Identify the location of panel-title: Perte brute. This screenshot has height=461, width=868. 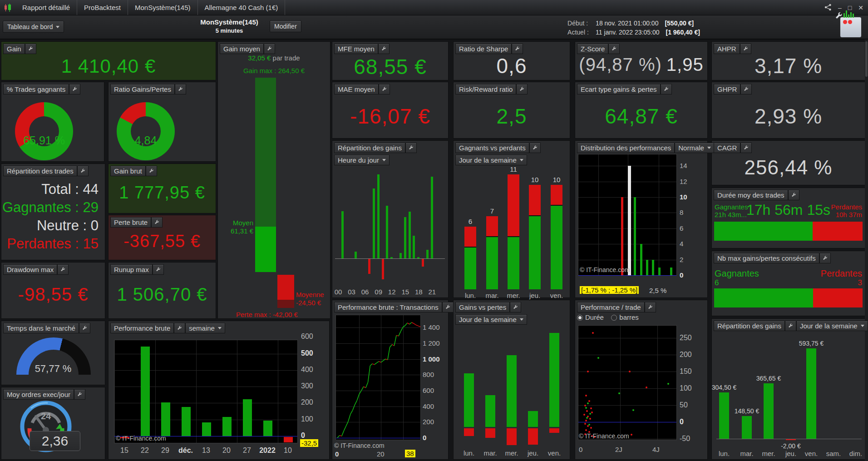
(131, 223).